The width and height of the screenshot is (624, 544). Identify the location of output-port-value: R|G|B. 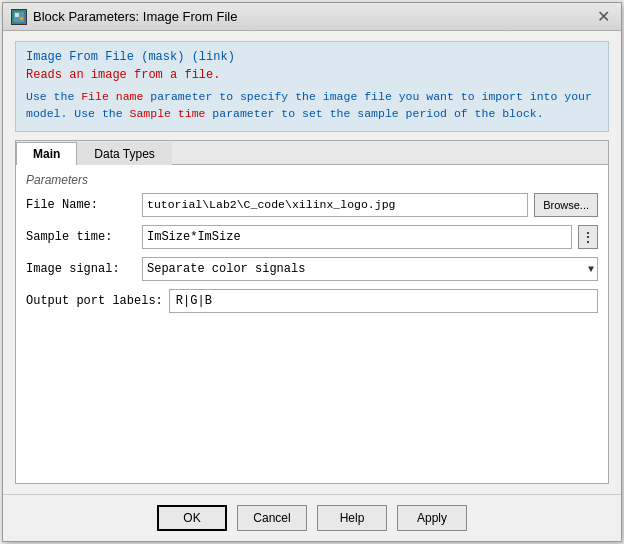
(384, 301).